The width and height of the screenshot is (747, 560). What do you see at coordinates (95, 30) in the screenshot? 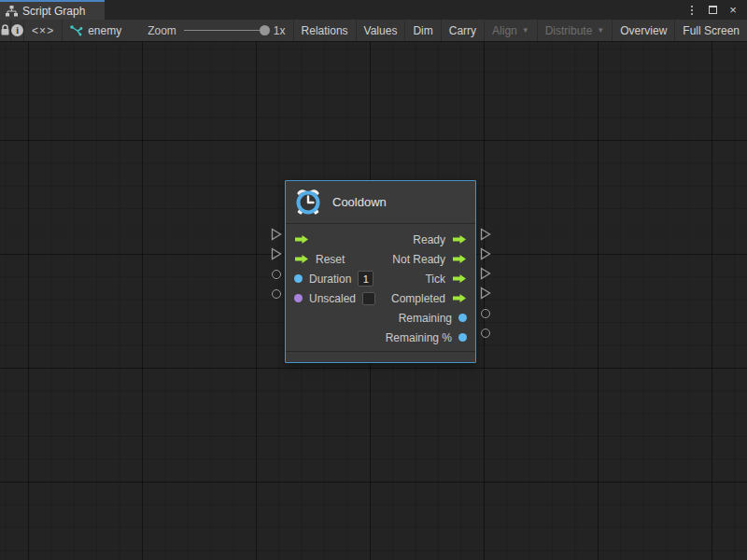
I see `graph-reference: enemy` at bounding box center [95, 30].